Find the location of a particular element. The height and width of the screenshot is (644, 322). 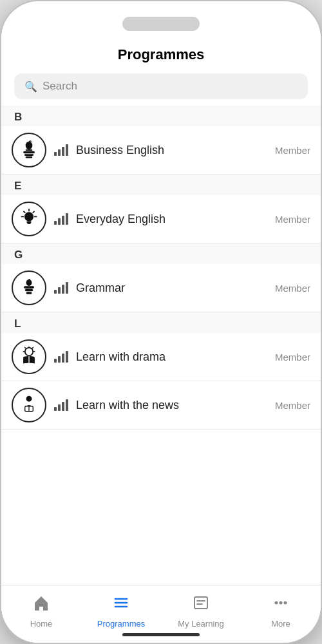

item-main-learn-news: Learn with the news is located at coordinates (161, 406).